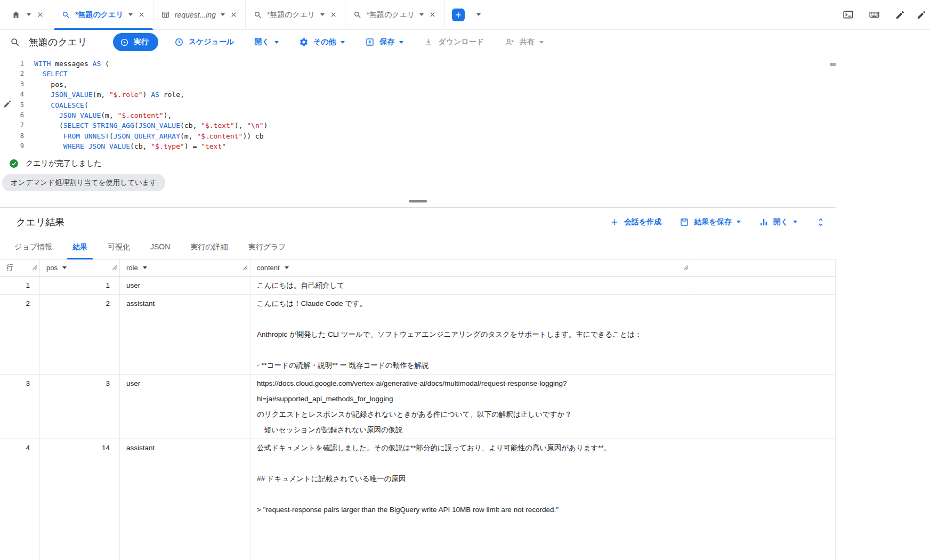 This screenshot has height=560, width=930. Describe the element at coordinates (428, 42) in the screenshot. I see `download-icon` at that location.